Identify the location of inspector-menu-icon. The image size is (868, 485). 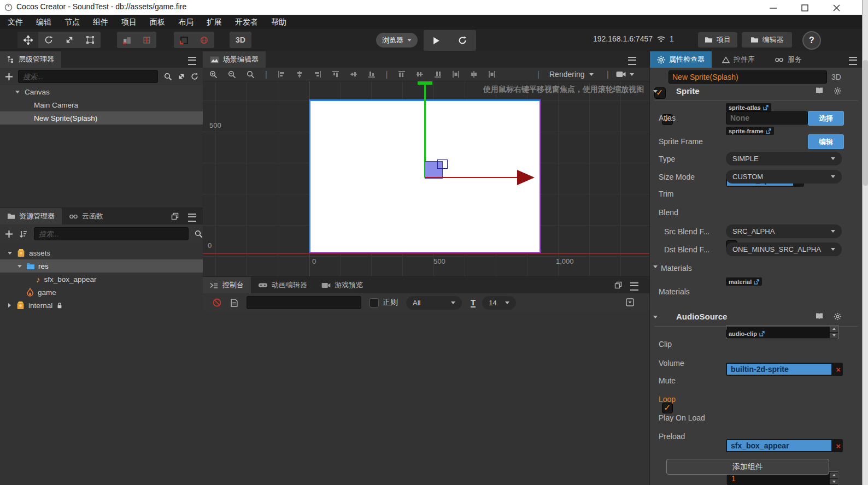
(853, 61).